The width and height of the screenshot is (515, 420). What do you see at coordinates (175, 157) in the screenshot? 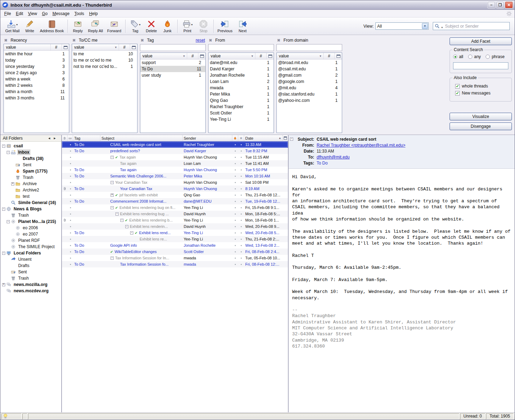
I see `message-row: -✔Tax againHuynh Van ChuongTue 11:15 AM` at bounding box center [175, 157].